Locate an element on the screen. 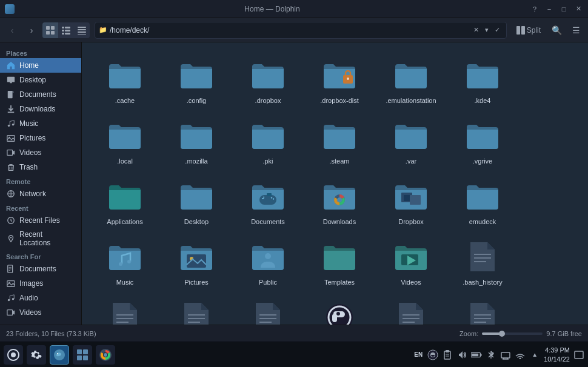 The image size is (588, 367). file-item-bashrc: .bashrc is located at coordinates (268, 309).